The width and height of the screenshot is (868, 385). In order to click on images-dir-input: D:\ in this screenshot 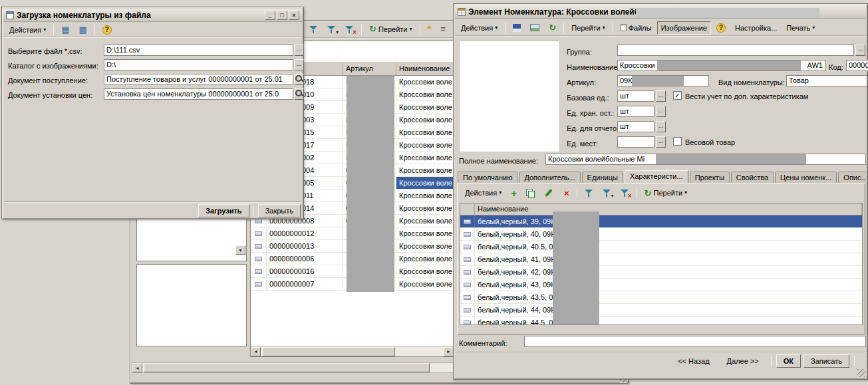, I will do `click(198, 65)`.